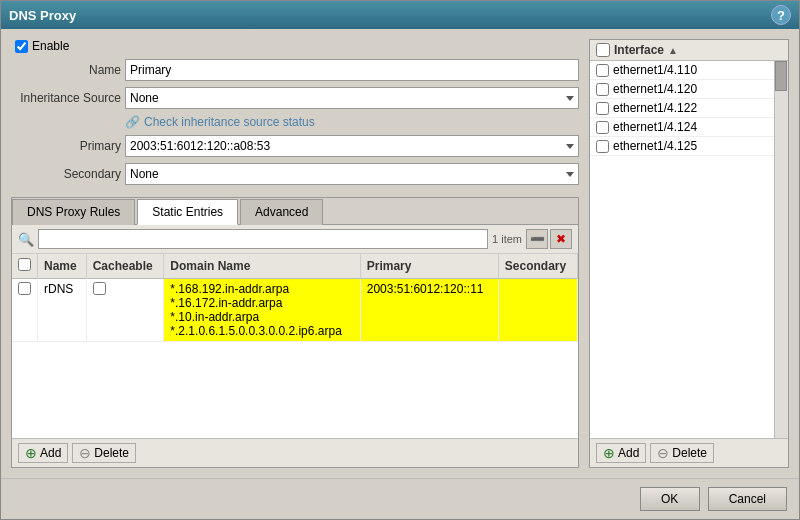  Describe the element at coordinates (104, 453) in the screenshot. I see `table-delete-button: ⊖ Delete` at that location.